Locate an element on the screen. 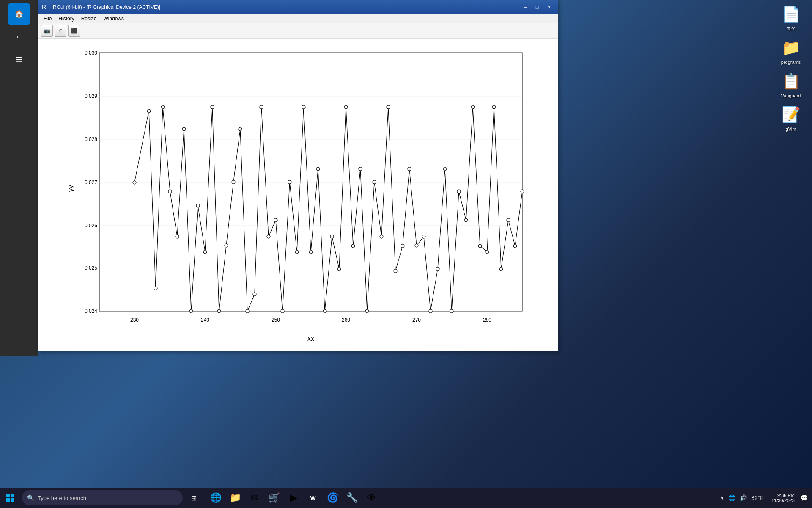  window-toolbar: 📷 🖨 ⬛ is located at coordinates (298, 31).